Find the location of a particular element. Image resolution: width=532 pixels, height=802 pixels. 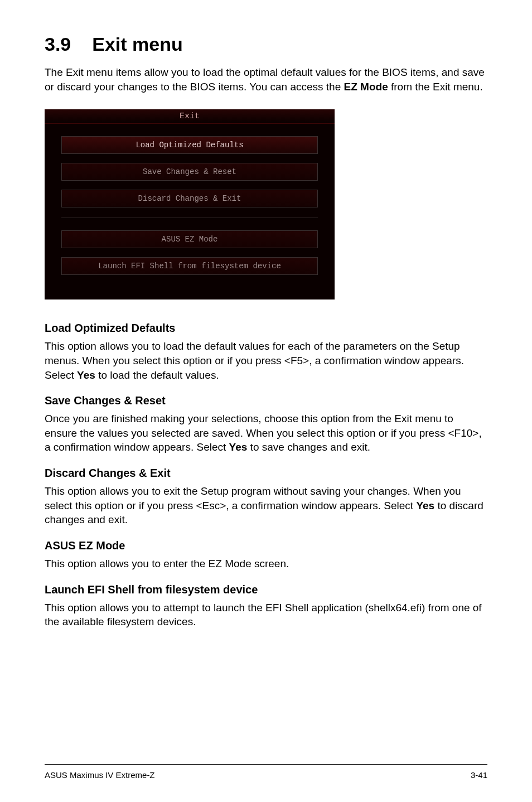

bios-button-ez-mode: ASUS EZ Mode is located at coordinates (190, 239).